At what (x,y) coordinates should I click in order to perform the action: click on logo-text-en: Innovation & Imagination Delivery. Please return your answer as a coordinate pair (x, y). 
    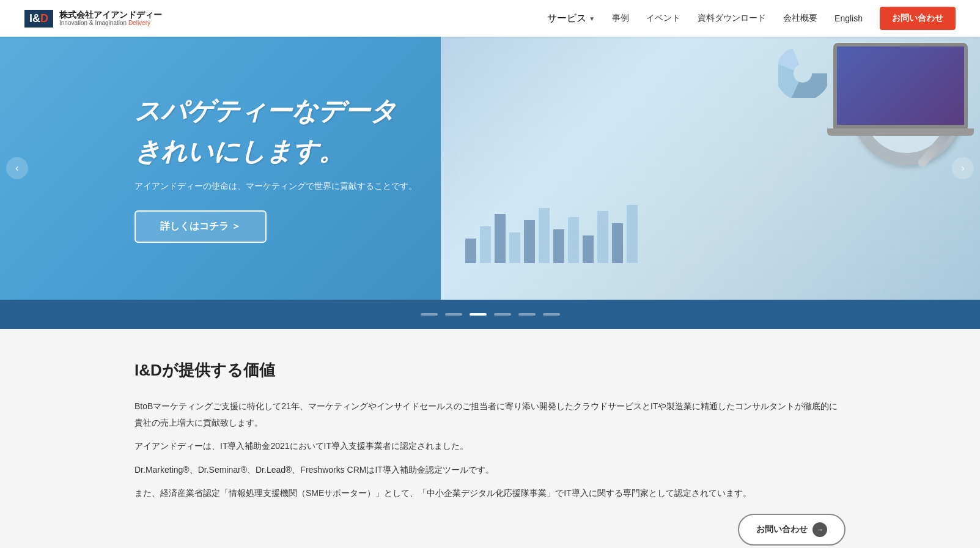
    Looking at the image, I should click on (111, 23).